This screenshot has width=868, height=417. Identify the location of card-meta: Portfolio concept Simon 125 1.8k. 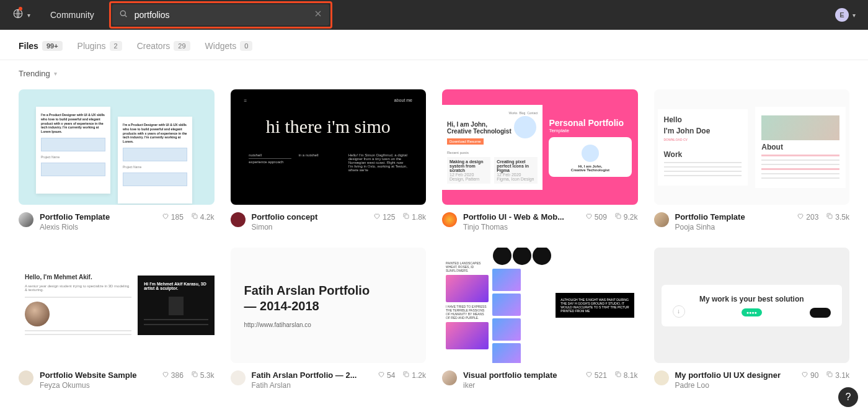
(329, 222).